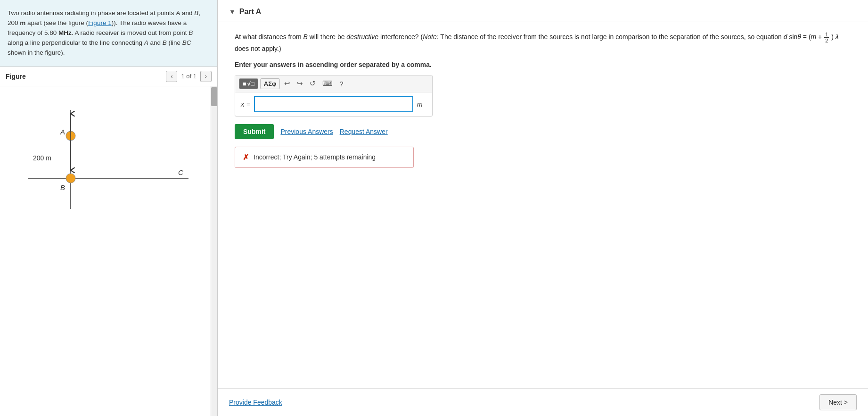  Describe the element at coordinates (214, 97) in the screenshot. I see `figure-scrollbar-thumb` at that location.